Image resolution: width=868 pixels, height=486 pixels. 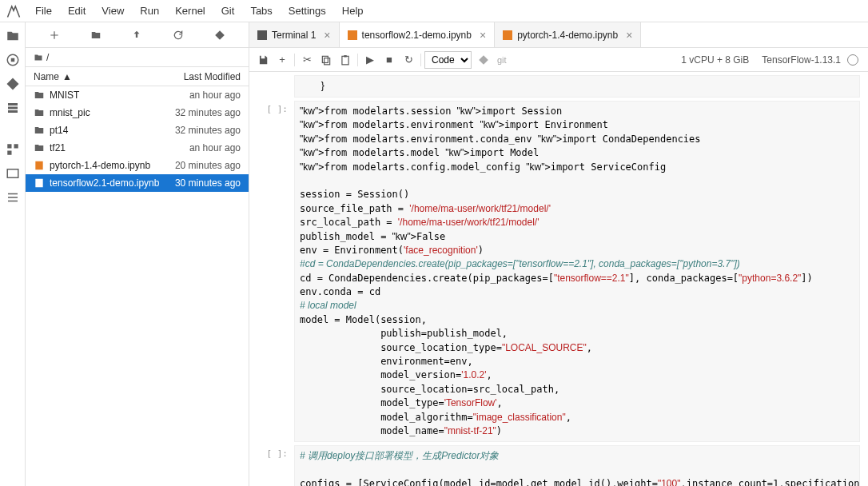 What do you see at coordinates (559, 86) in the screenshot?
I see `code-cell: }` at bounding box center [559, 86].